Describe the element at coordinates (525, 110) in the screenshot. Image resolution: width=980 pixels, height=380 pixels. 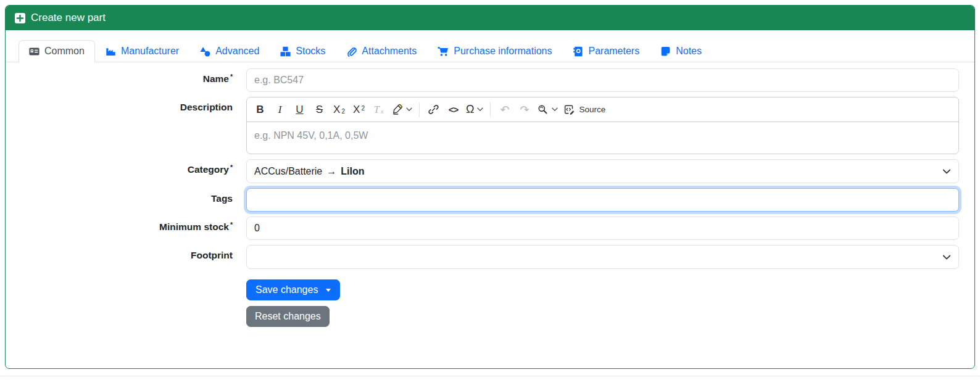
I see `redo-button: ↷` at that location.